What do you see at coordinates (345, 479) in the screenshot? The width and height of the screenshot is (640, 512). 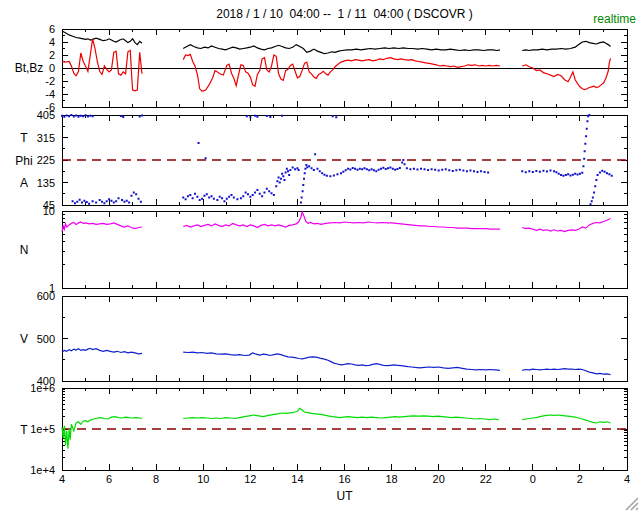 I see `x-tick-label: 16` at bounding box center [345, 479].